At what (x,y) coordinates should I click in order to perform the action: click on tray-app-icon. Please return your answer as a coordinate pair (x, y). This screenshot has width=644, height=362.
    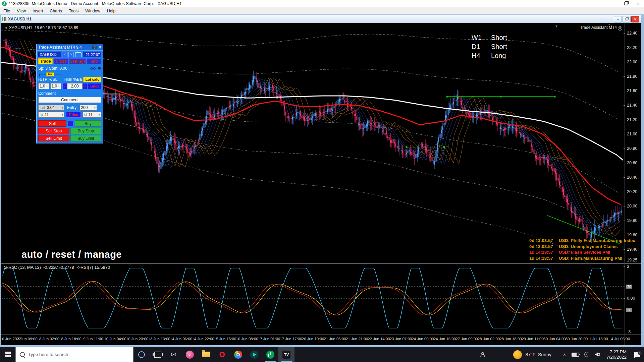
    Looking at the image, I should click on (587, 355).